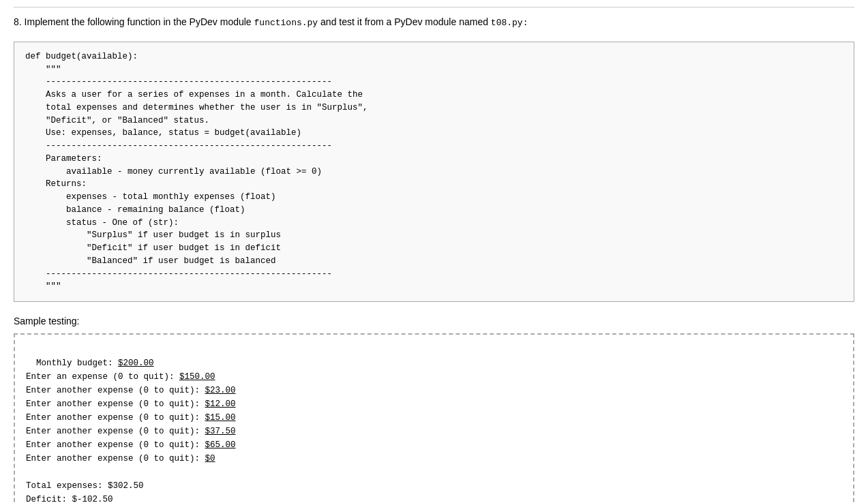 This screenshot has height=503, width=868. What do you see at coordinates (404, 22) in the screenshot?
I see `question-connector: and test it from a PyDev module named` at bounding box center [404, 22].